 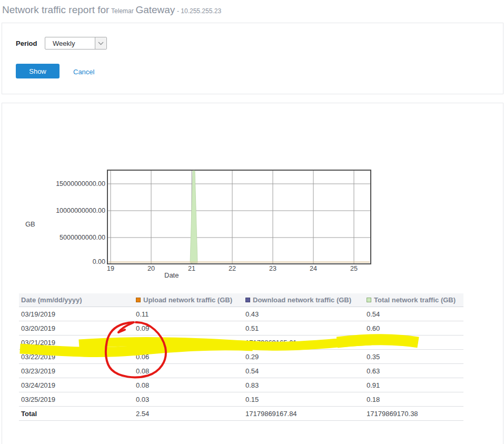 I want to click on chart-plot-border, so click(x=239, y=217).